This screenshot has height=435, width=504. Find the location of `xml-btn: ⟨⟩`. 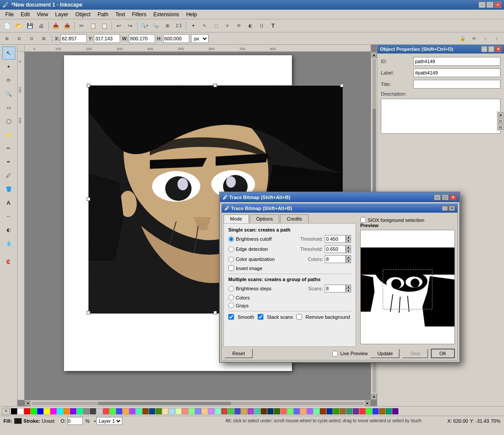

xml-btn: ⟨⟩ is located at coordinates (262, 26).